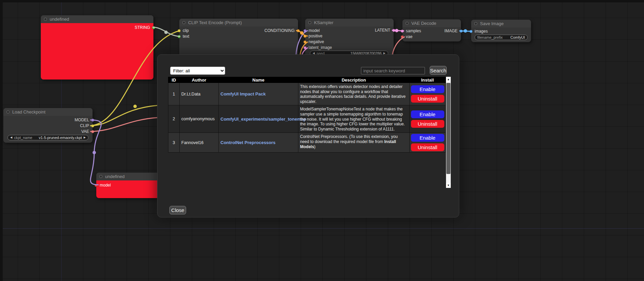 The width and height of the screenshot is (644, 281). What do you see at coordinates (85, 138) in the screenshot?
I see `next-arrow-icon: ▶` at bounding box center [85, 138].